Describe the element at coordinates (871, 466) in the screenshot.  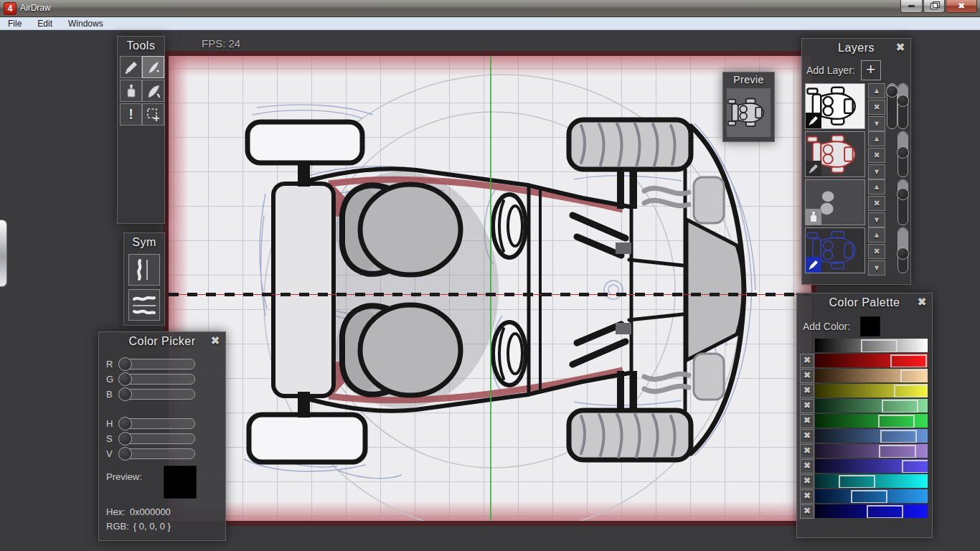
I see `color-strip-violet-blue` at that location.